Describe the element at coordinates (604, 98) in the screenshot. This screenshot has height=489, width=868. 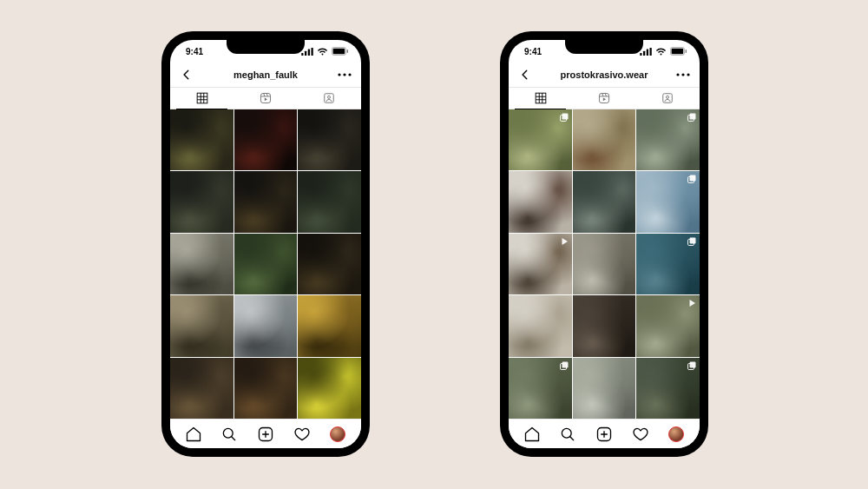
I see `profile-tabs` at that location.